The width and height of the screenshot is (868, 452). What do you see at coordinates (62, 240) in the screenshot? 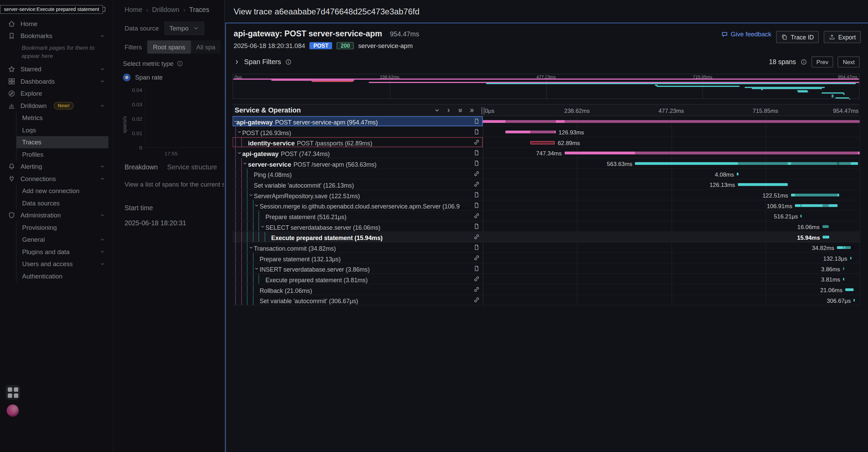
I see `sidebar-item-general: General` at bounding box center [62, 240].